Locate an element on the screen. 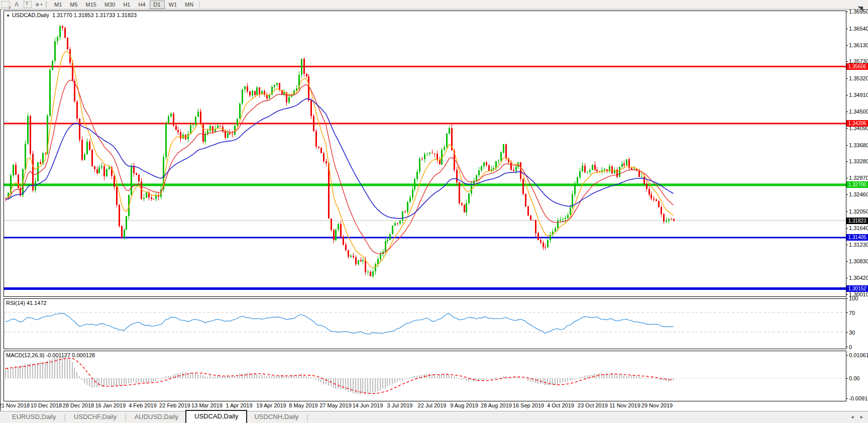 The image size is (868, 423). arrows-tool-button: ❖ ▾ is located at coordinates (39, 5).